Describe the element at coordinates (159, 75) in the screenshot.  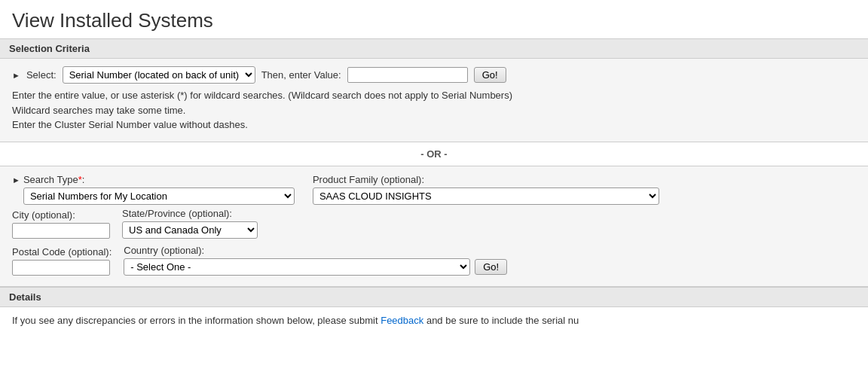
I see `select-dropdown: Serial Number (located on back of unit)` at that location.